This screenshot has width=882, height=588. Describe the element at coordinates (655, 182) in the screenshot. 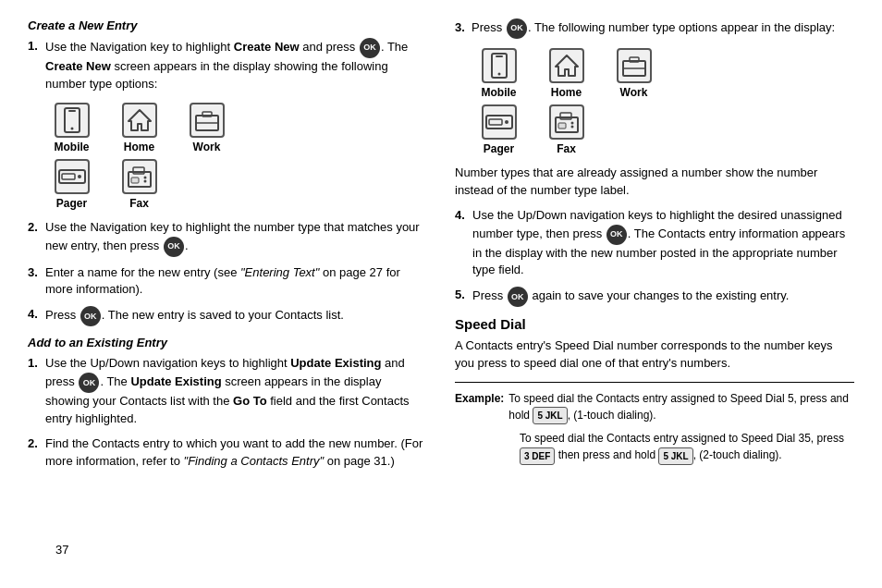

I see `number-type-note: Number types that are already assigned a…` at that location.